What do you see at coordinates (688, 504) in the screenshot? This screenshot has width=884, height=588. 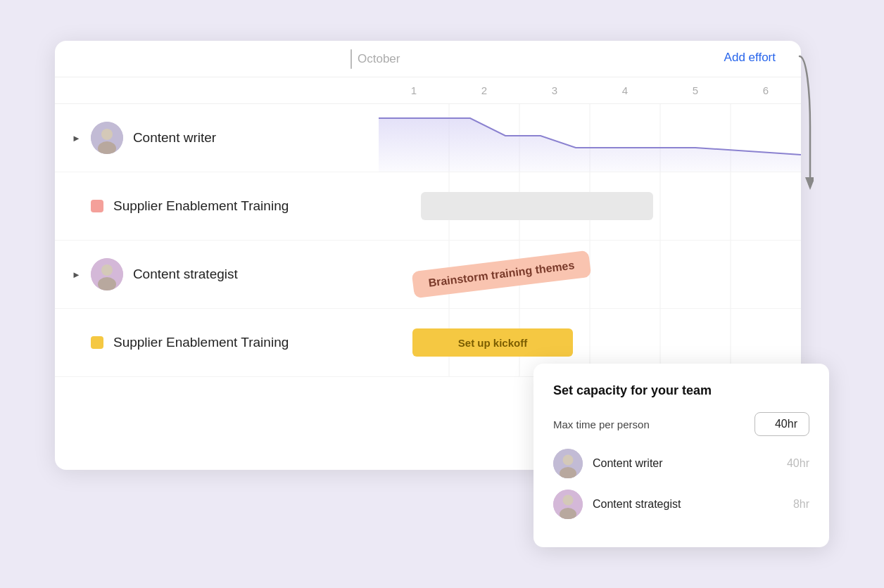 I see `capacity-person-name-2: Content strategist` at bounding box center [688, 504].